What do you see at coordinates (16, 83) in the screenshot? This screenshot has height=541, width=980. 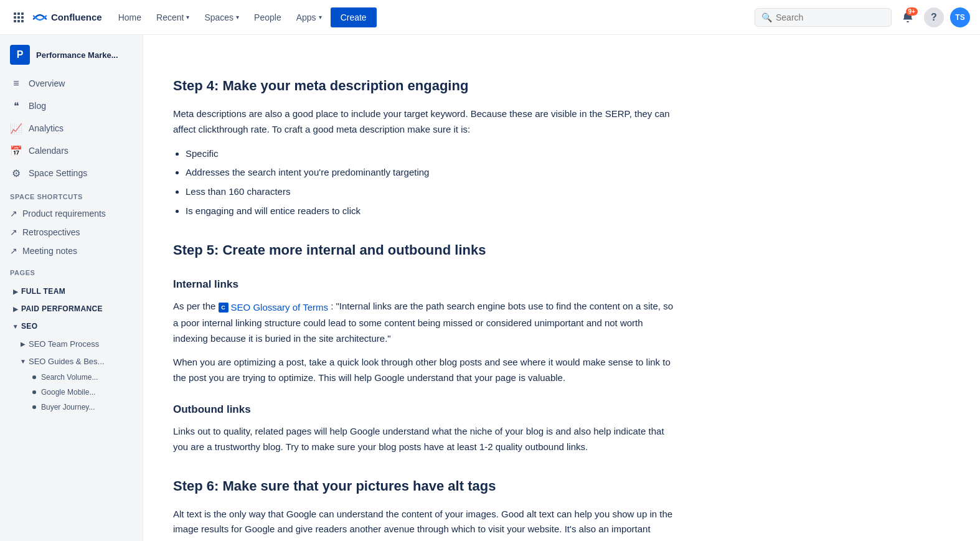 I see `overview-icon: ≡` at bounding box center [16, 83].